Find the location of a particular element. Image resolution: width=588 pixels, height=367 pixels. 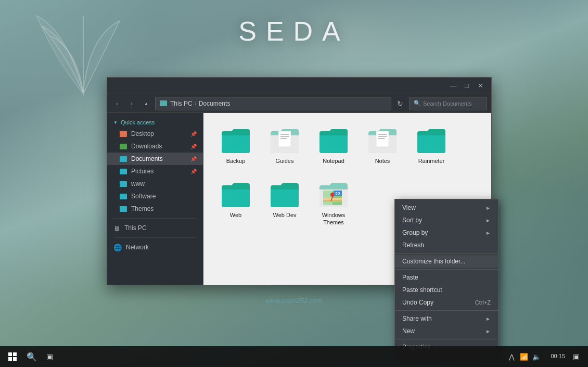

folder-label-guides: Guides is located at coordinates (285, 161).